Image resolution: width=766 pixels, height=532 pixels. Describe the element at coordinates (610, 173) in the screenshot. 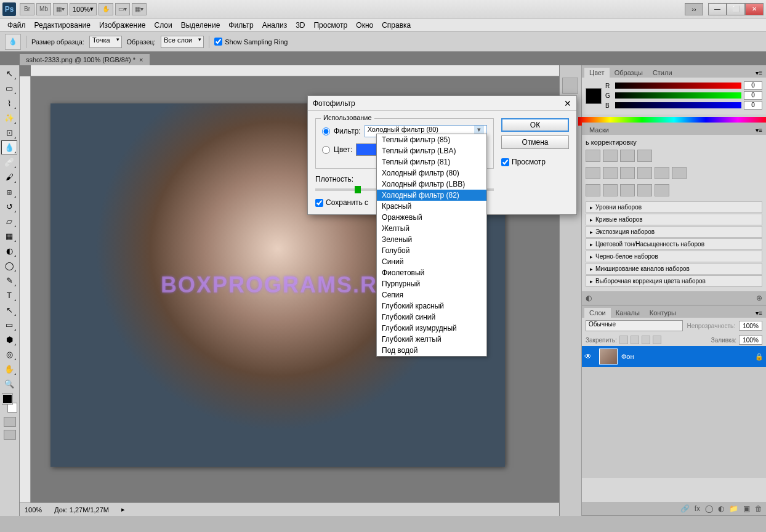

I see `adj-hue-icon` at that location.